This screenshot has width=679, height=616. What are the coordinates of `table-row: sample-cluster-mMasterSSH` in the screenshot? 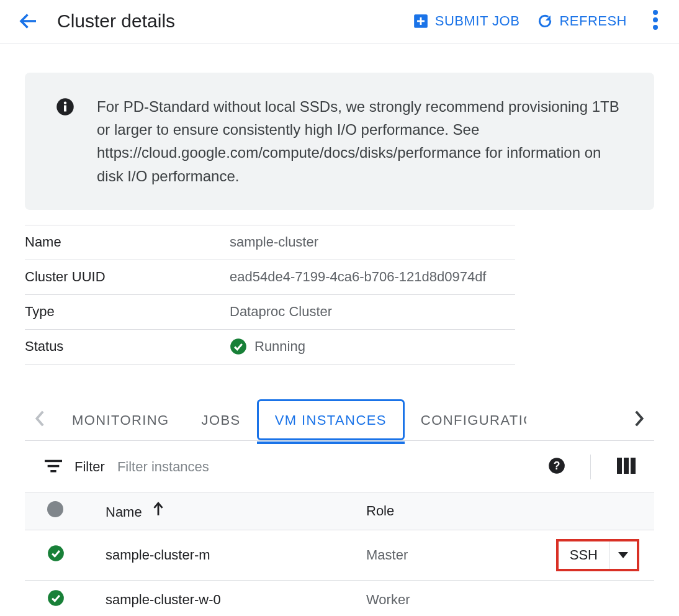 It's located at (340, 555).